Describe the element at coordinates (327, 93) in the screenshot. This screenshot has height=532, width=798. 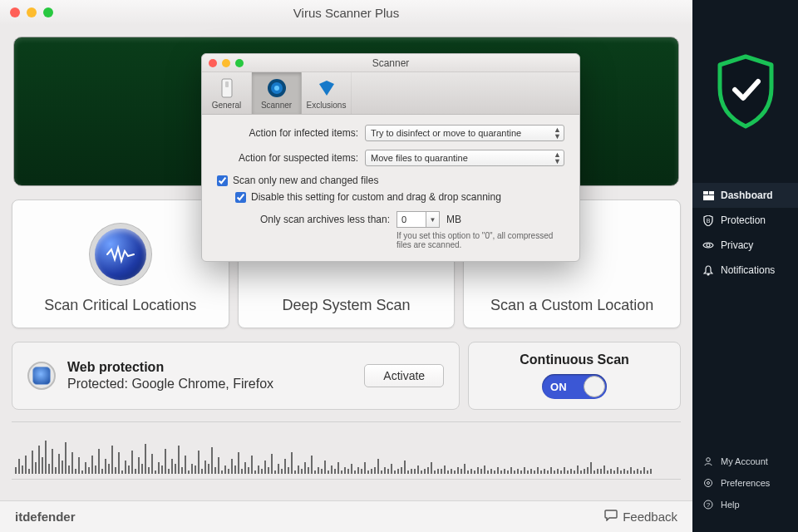
I see `tab-exclusions: Exclusions` at that location.